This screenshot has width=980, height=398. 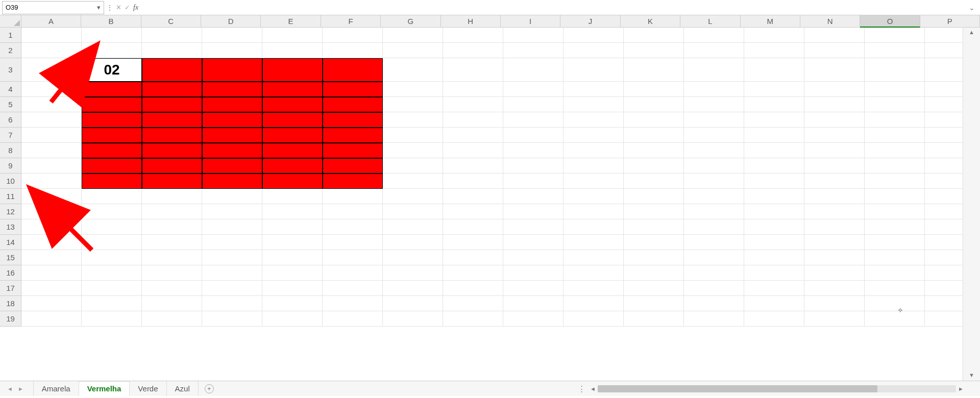 I want to click on horizontal-scrollbar: ⋮ ◄ ►, so click(x=772, y=389).